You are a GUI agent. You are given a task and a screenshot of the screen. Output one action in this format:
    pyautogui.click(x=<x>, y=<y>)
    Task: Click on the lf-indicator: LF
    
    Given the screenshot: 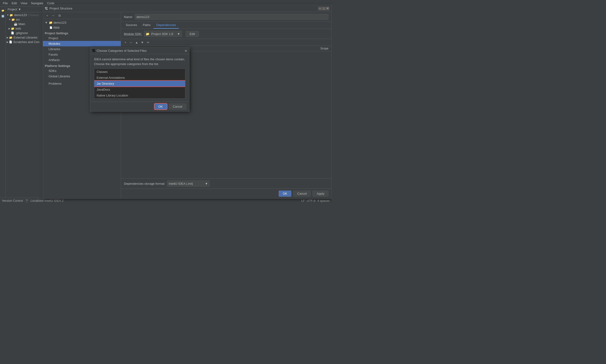 What is the action you would take?
    pyautogui.click(x=303, y=201)
    